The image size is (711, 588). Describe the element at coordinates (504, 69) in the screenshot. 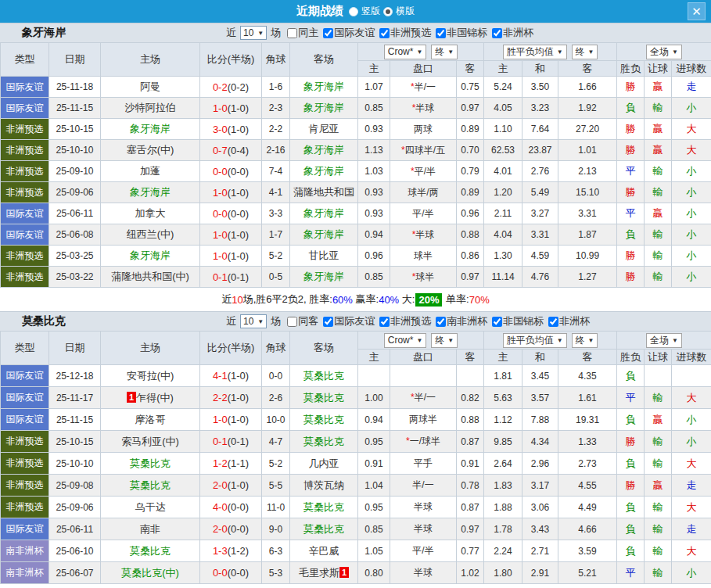

I see `sub-mean-home: 主` at that location.